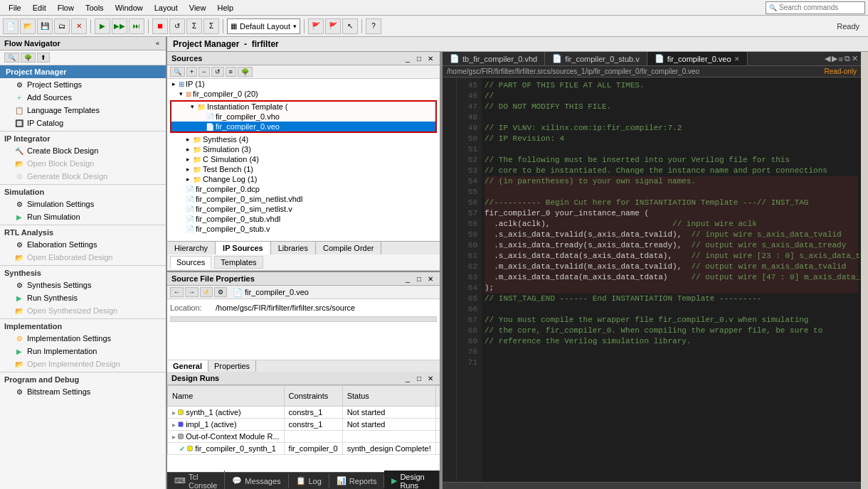 The height and width of the screenshot is (489, 868). I want to click on tab-compile-order: Compile Order, so click(349, 248).